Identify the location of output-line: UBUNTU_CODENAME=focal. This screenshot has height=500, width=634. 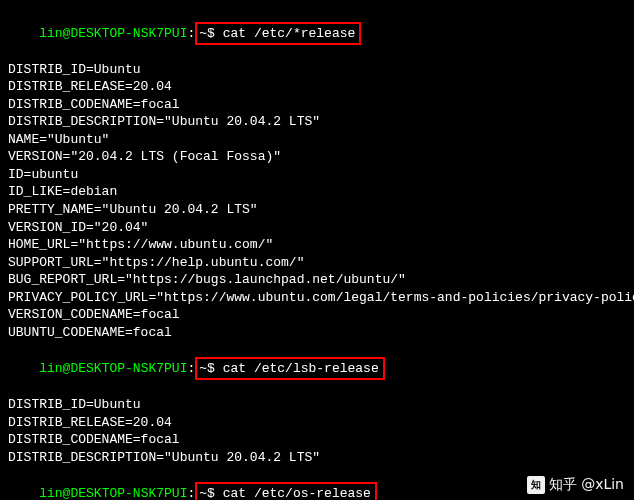
(317, 333).